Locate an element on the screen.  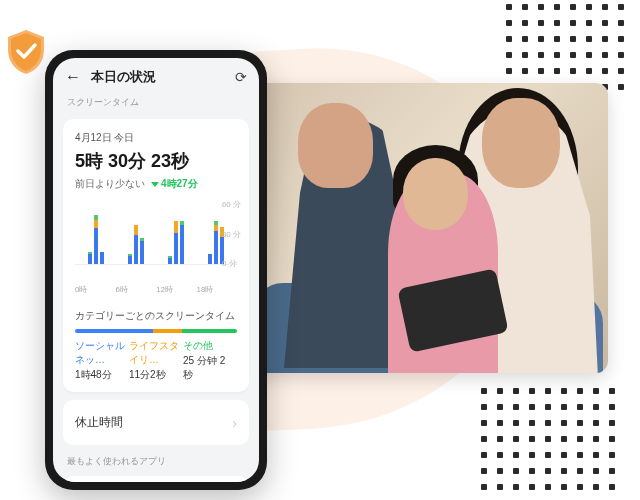
category-value: 1時48分 is located at coordinates (94, 374).